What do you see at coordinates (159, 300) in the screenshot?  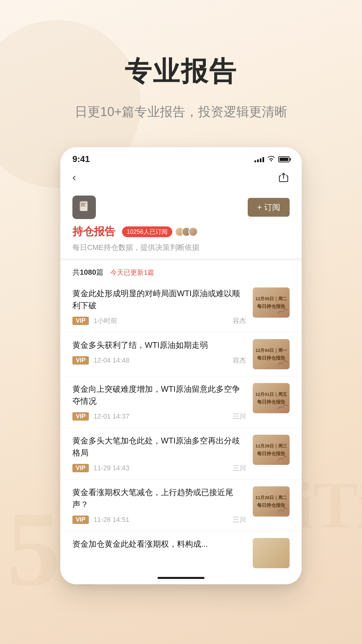 I see `article-title: 黄金此处形成明显的对峙局面WTI原油或难以顺利下破` at bounding box center [159, 300].